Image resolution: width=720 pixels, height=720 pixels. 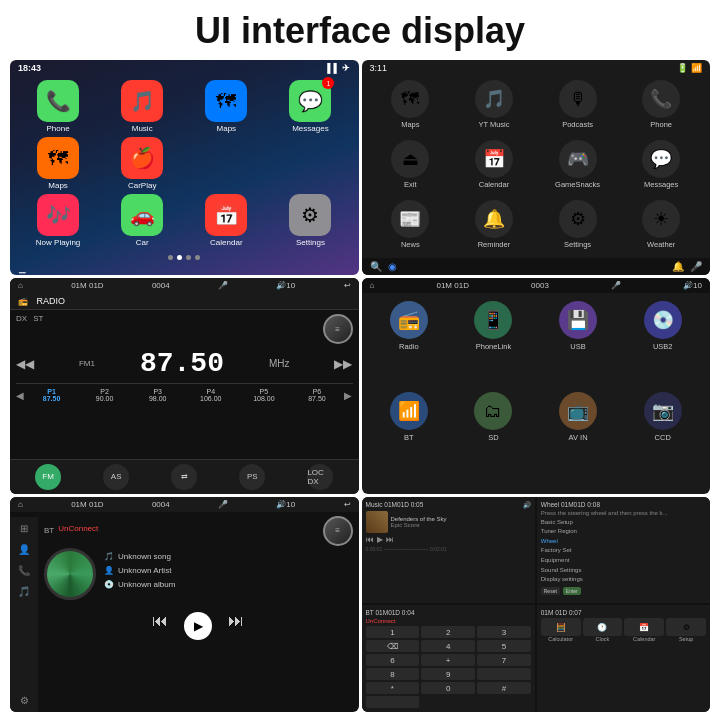 I want to click on mini-app-0: 🧮 Calculator, so click(x=561, y=630).